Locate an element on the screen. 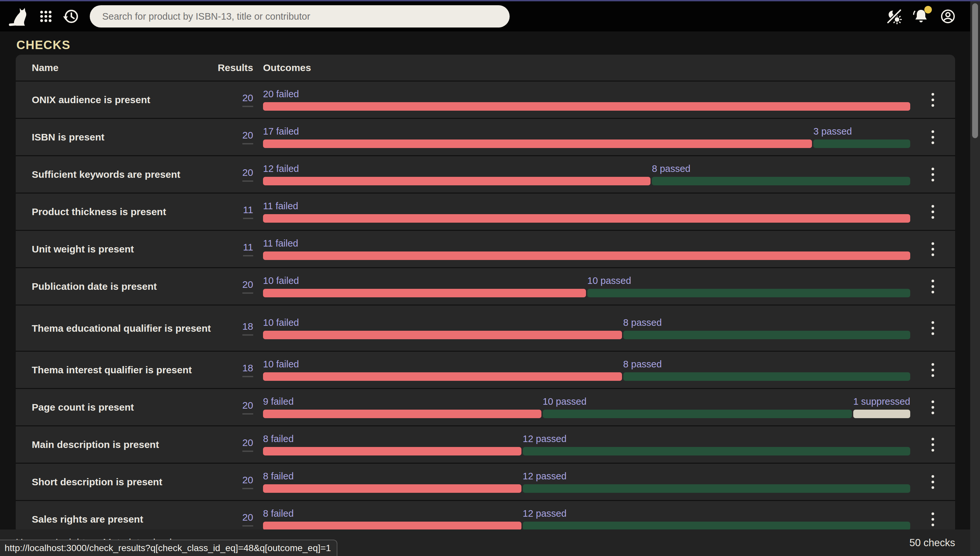  outcome-label-failed: 9 failed is located at coordinates (278, 402).